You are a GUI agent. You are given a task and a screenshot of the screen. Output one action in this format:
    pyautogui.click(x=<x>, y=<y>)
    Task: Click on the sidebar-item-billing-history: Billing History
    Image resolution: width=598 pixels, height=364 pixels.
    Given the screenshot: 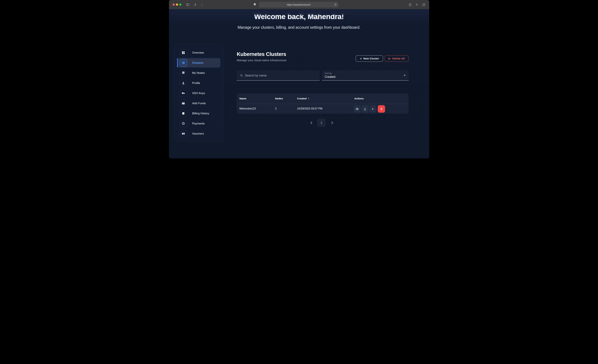 What is the action you would take?
    pyautogui.click(x=199, y=113)
    